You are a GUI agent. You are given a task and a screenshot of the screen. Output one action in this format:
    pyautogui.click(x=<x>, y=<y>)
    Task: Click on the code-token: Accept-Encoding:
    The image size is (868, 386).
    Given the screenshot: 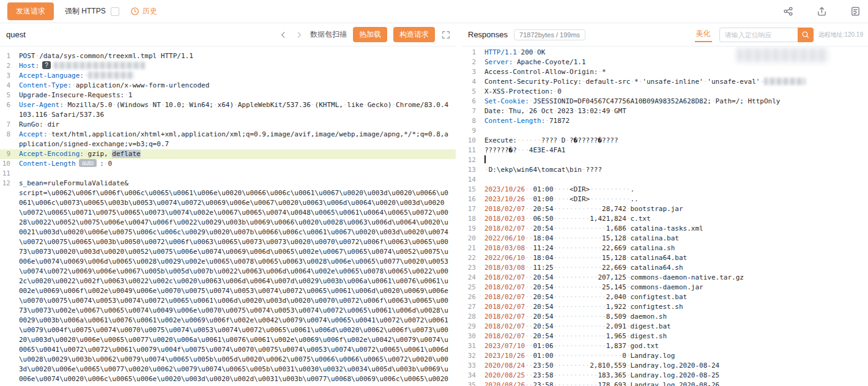 What is the action you would take?
    pyautogui.click(x=51, y=154)
    